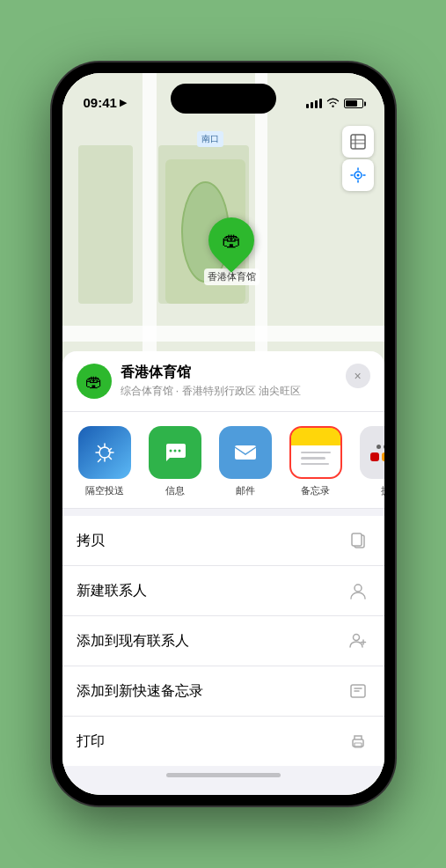 This screenshot has width=446, height=868. What do you see at coordinates (358, 376) in the screenshot?
I see `close-button: ×` at bounding box center [358, 376].